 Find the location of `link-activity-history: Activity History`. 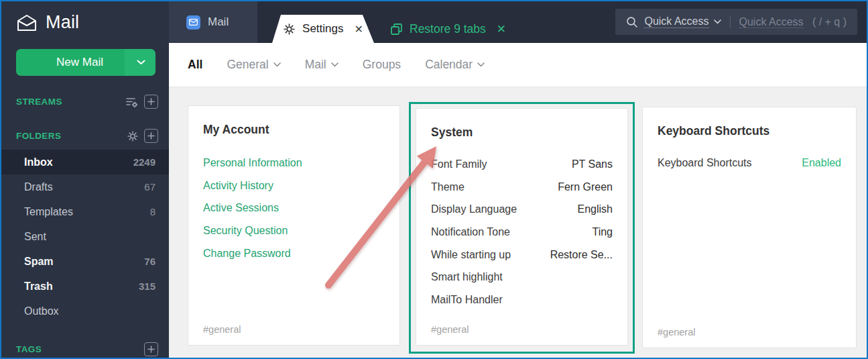

link-activity-history: Activity History is located at coordinates (294, 186).